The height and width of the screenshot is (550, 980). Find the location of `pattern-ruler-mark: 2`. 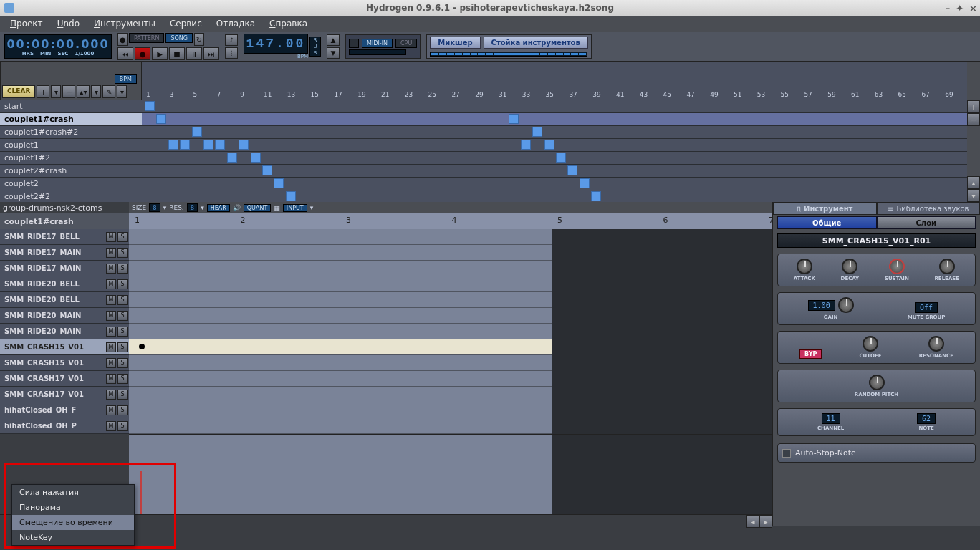

pattern-ruler-mark: 2 is located at coordinates (244, 221).